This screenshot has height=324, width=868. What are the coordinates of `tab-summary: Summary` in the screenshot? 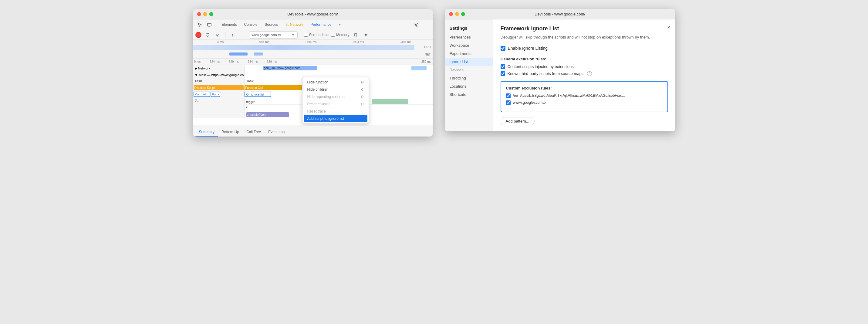 It's located at (207, 132).